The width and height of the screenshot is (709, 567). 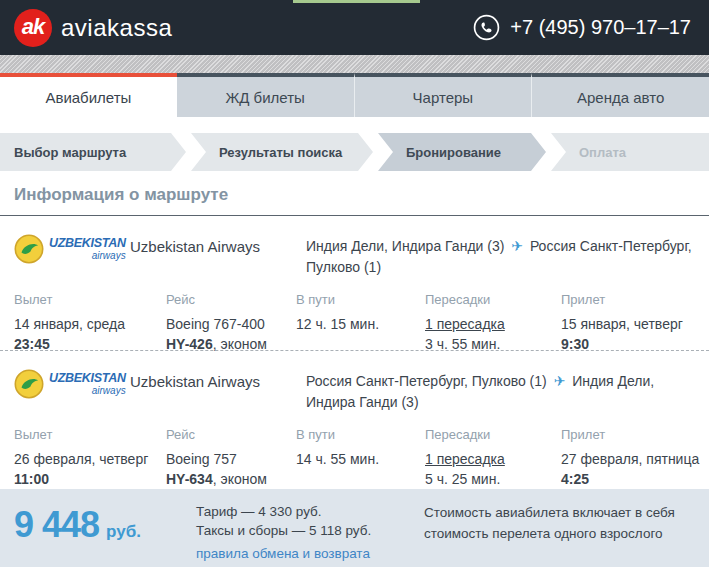 I want to click on tab-rail: ЖД билеты, so click(x=266, y=95).